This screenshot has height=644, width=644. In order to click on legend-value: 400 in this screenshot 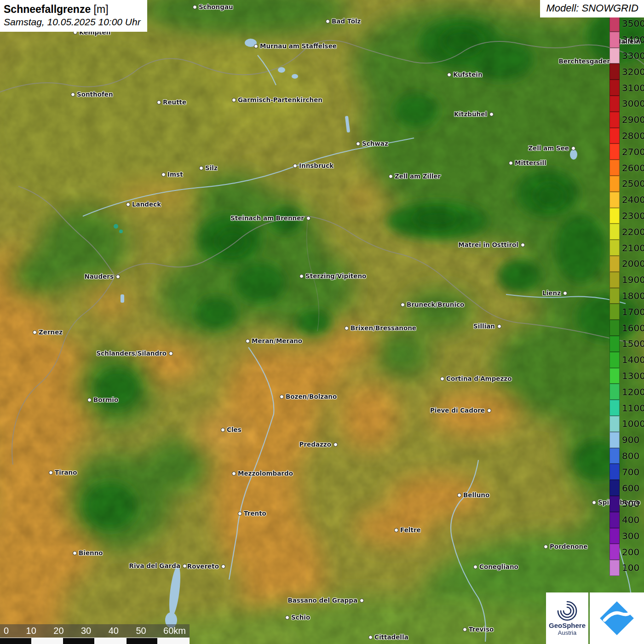, I will do `click(632, 520)`.